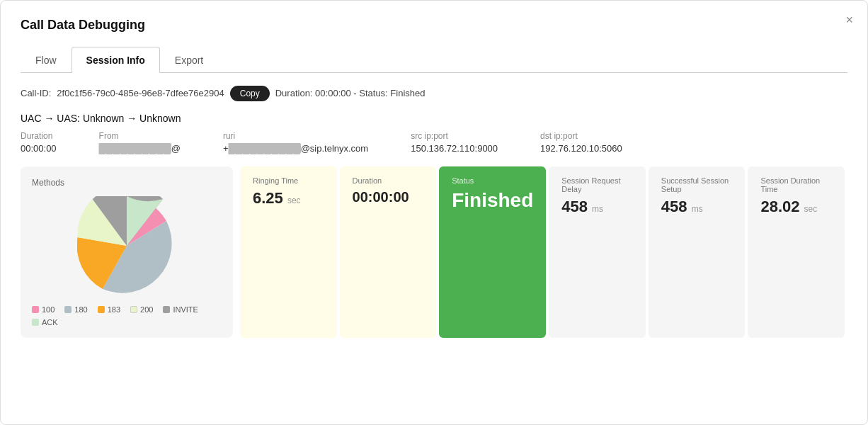 This screenshot has width=868, height=425. What do you see at coordinates (388, 252) in the screenshot?
I see `metric-duration: Duration 00:00:00` at bounding box center [388, 252].